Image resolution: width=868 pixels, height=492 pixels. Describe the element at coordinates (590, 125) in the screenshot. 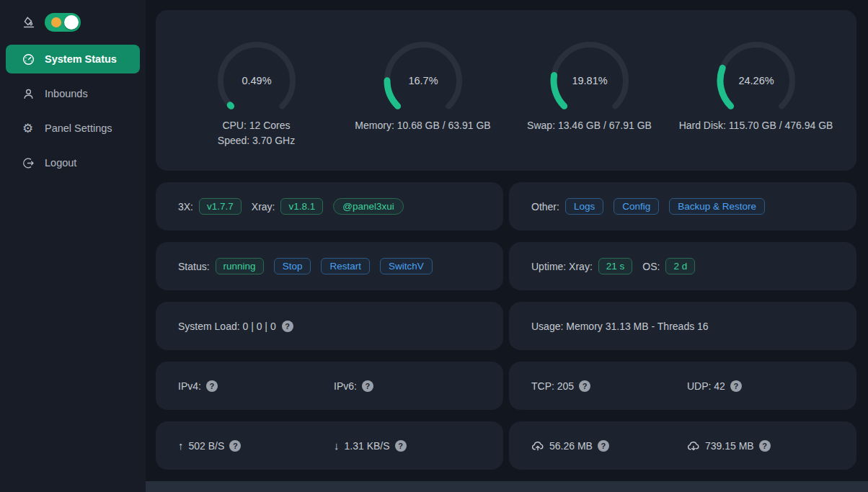

I see `swap-label: Swap: 13.46 GB / 67.91 GB` at that location.